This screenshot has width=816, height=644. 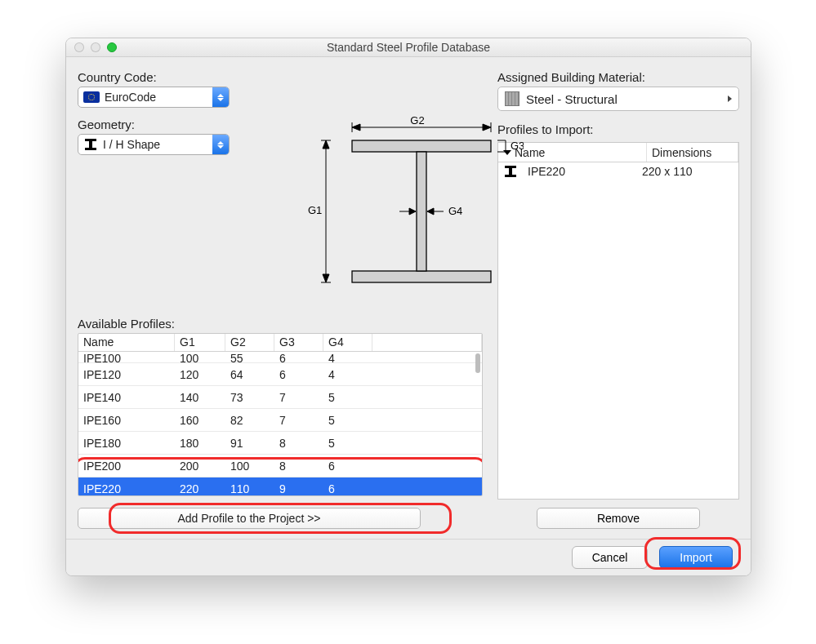 What do you see at coordinates (618, 171) in the screenshot?
I see `import-row: IPE220220 x 110` at bounding box center [618, 171].